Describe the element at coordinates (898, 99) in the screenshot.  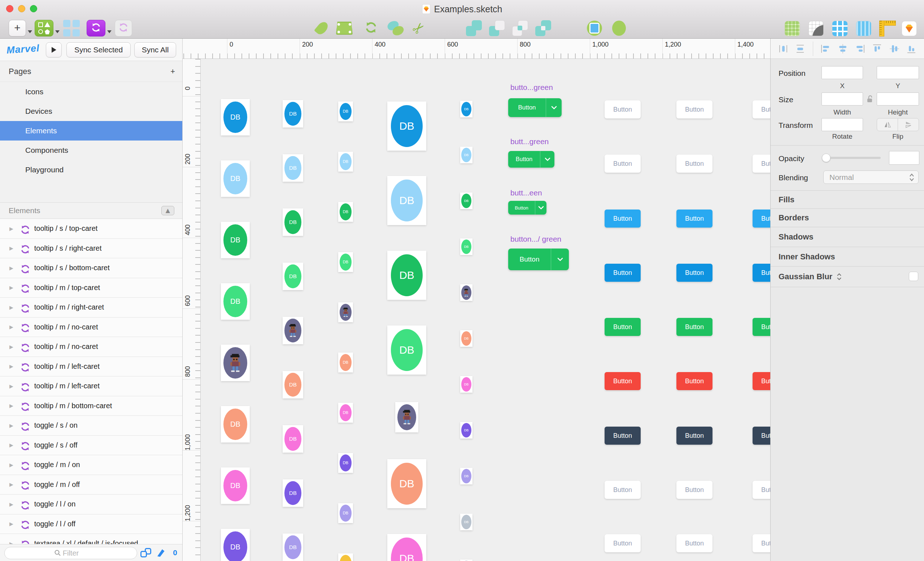
I see `size-height-input` at that location.